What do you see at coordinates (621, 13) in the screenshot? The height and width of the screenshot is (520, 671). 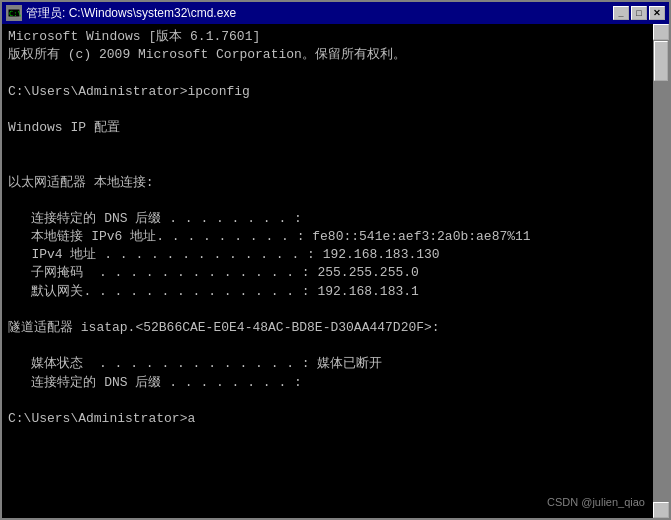 I see `minimize-button: _` at bounding box center [621, 13].